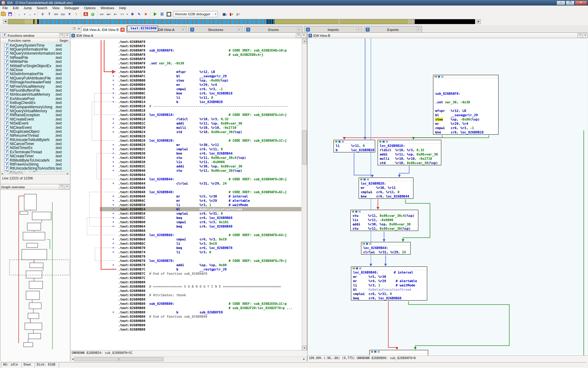 The width and height of the screenshot is (588, 368). What do you see at coordinates (5, 8) in the screenshot?
I see `menu-file: File` at bounding box center [5, 8].